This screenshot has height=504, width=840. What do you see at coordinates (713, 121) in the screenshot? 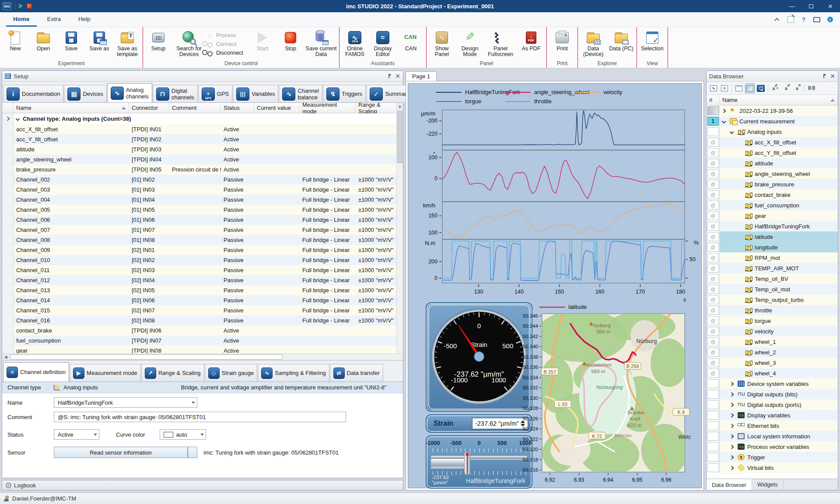
I see `row-number: 1` at bounding box center [713, 121].